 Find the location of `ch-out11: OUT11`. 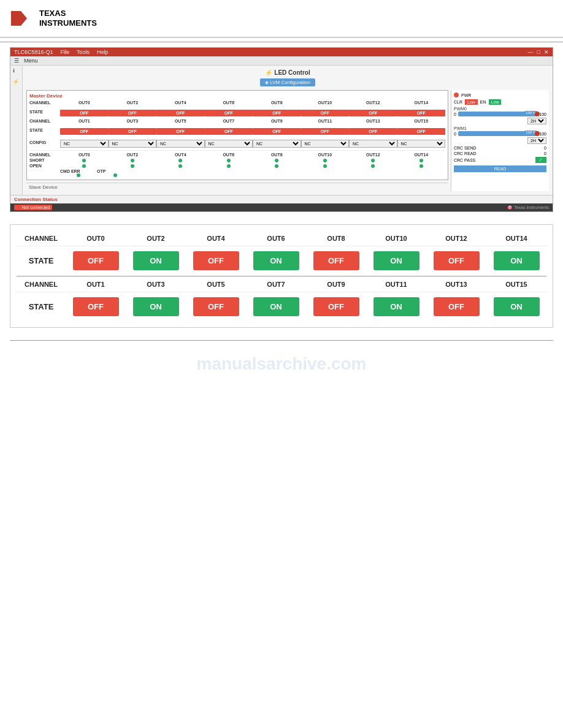

ch-out11: OUT11 is located at coordinates (325, 121).